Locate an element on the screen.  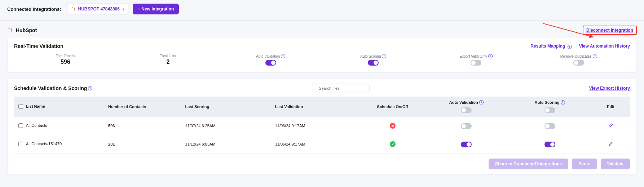
col-last-scoring: Last Scoring is located at coordinates (226, 107).